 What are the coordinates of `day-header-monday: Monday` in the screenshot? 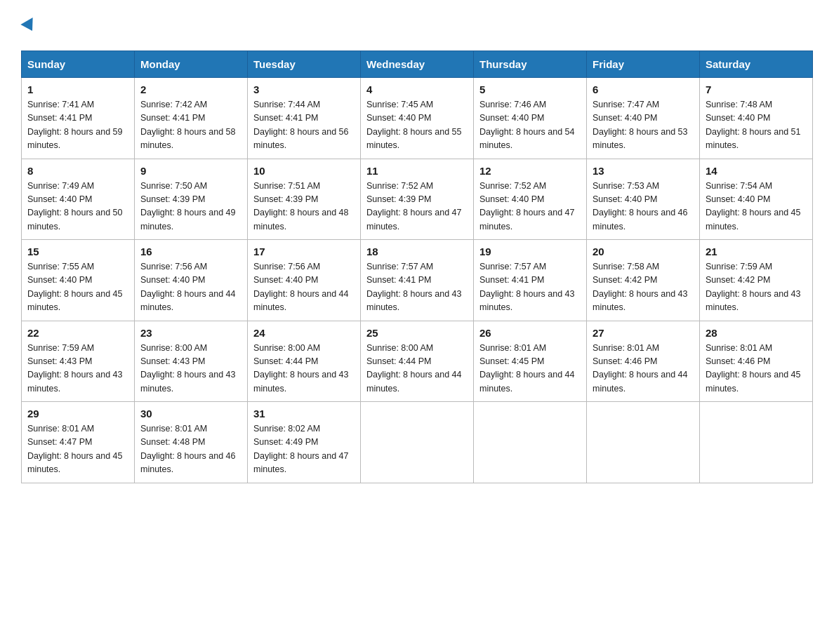 It's located at (191, 65).